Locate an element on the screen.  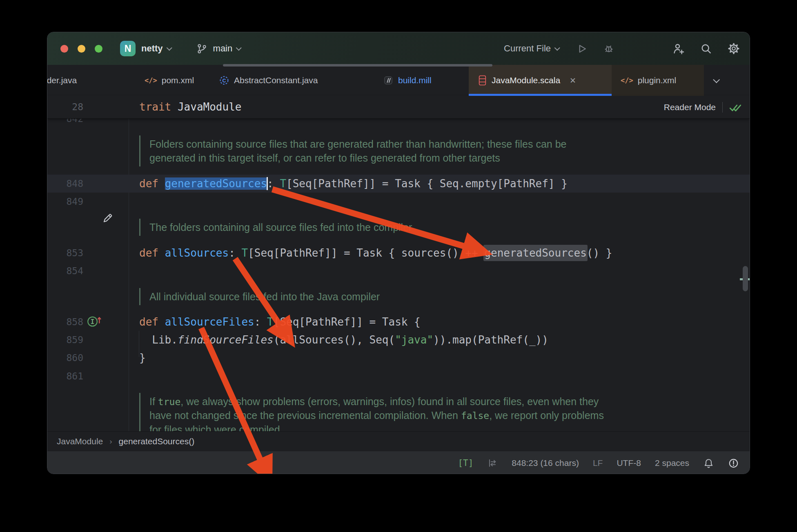
line-number: 860 is located at coordinates (65, 358).